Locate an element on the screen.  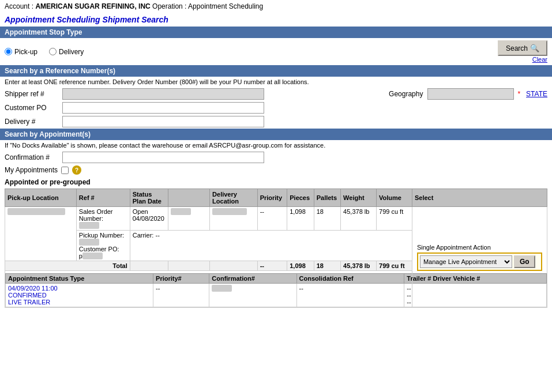
th-delivery is located at coordinates (189, 198).